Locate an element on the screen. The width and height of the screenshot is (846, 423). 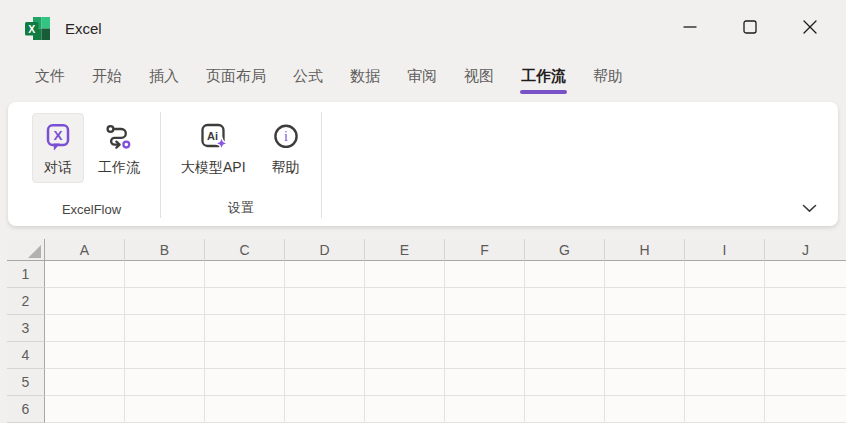
help-button: i帮助 is located at coordinates (286, 148).